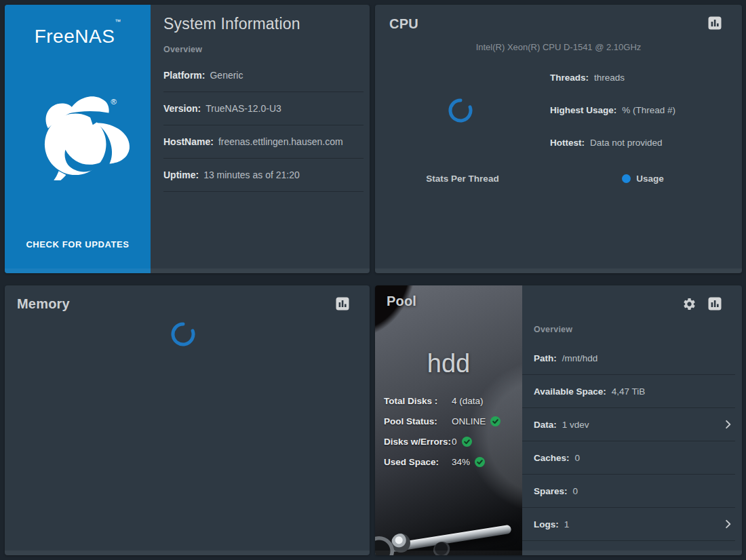 The image size is (746, 560). Describe the element at coordinates (629, 424) in the screenshot. I see `data-vdev-row: Data: 1 vdev` at that location.